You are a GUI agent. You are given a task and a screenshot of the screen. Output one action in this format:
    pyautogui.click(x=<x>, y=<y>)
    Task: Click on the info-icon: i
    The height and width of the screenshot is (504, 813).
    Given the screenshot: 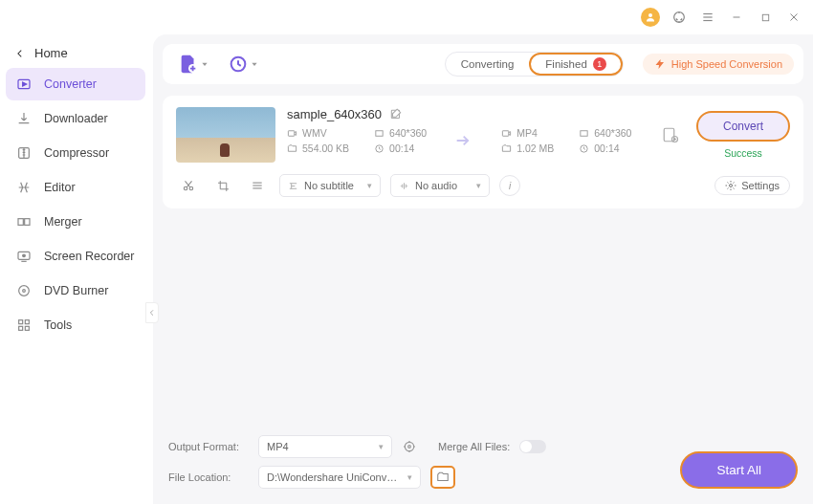 What is the action you would take?
    pyautogui.click(x=510, y=186)
    